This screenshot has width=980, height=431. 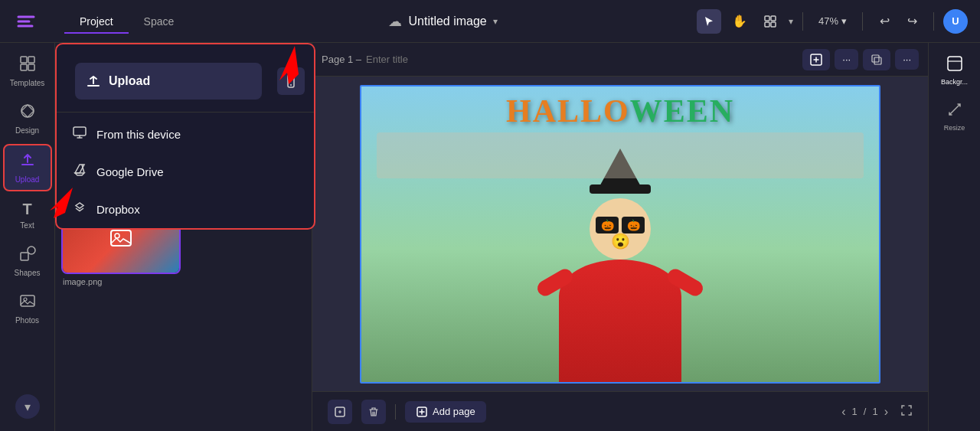 What do you see at coordinates (28, 179) in the screenshot?
I see `sidebar-item-label-upload: Upload` at bounding box center [28, 179].